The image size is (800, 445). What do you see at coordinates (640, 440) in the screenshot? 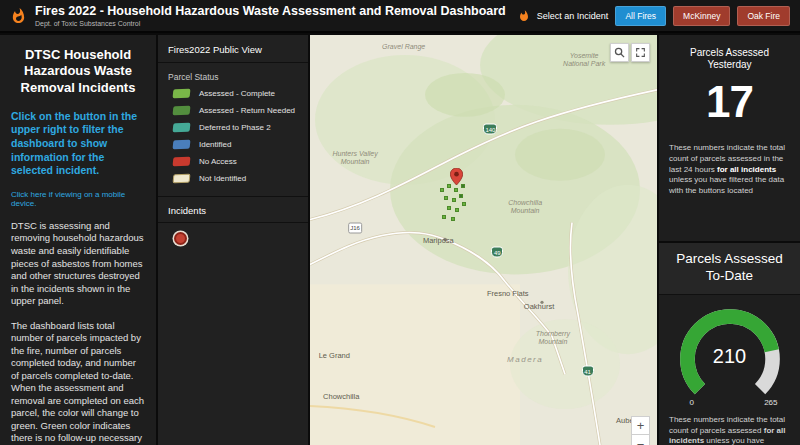
I see `zoom-out-button: −` at bounding box center [640, 440].